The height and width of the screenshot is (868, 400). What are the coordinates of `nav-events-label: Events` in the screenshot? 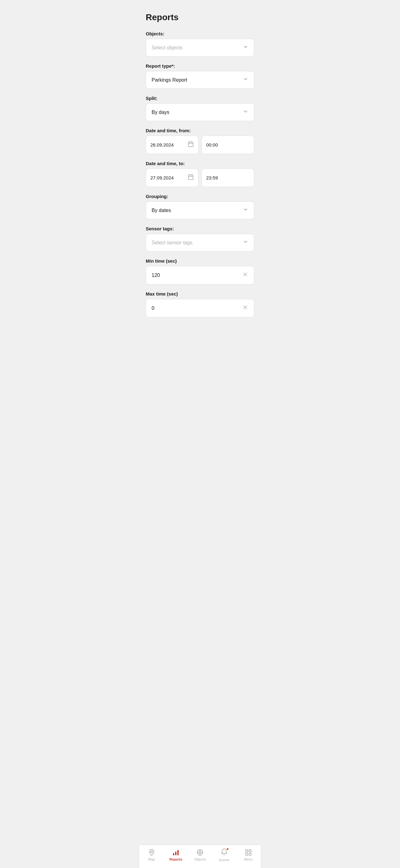 It's located at (224, 860).